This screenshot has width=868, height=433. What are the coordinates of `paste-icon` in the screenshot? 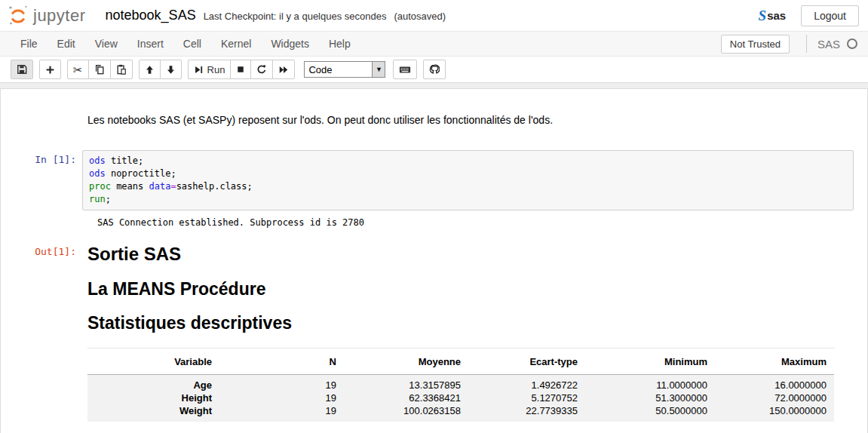 It's located at (121, 69).